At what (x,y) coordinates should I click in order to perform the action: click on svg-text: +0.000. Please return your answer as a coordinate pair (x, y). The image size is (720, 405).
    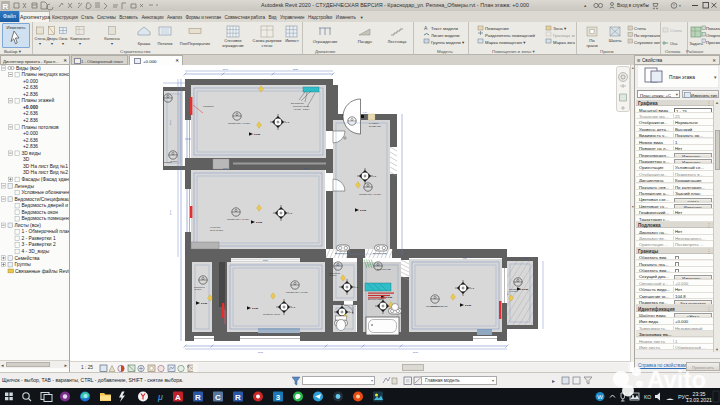
    Looking at the image, I should click on (30, 134).